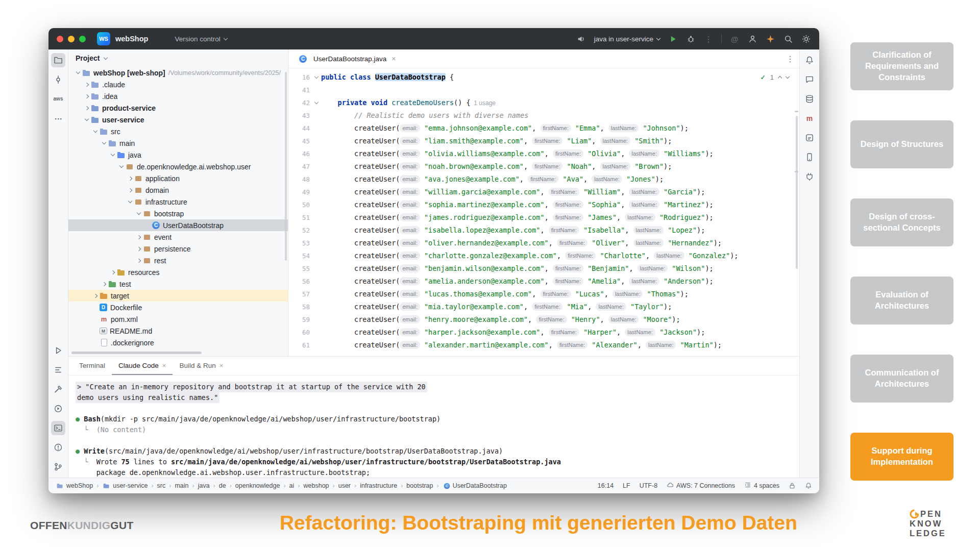 This screenshot has height=551, width=980. Describe the element at coordinates (780, 78) in the screenshot. I see `previous-problem-icon` at that location.